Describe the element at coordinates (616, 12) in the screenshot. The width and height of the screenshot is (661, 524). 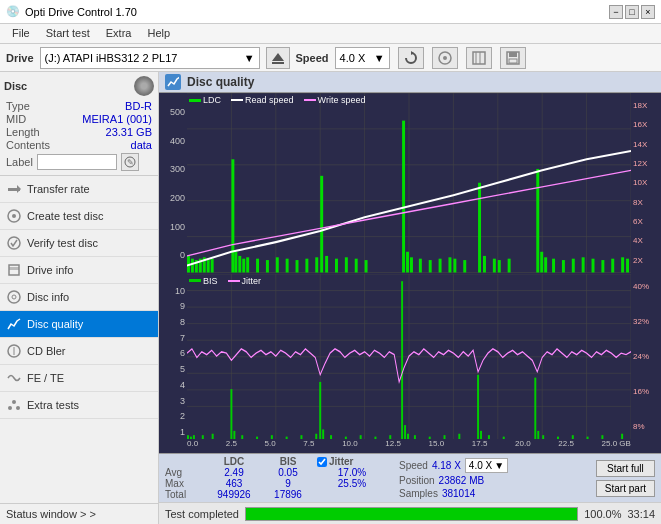
I see `minimize-button: −` at that location.